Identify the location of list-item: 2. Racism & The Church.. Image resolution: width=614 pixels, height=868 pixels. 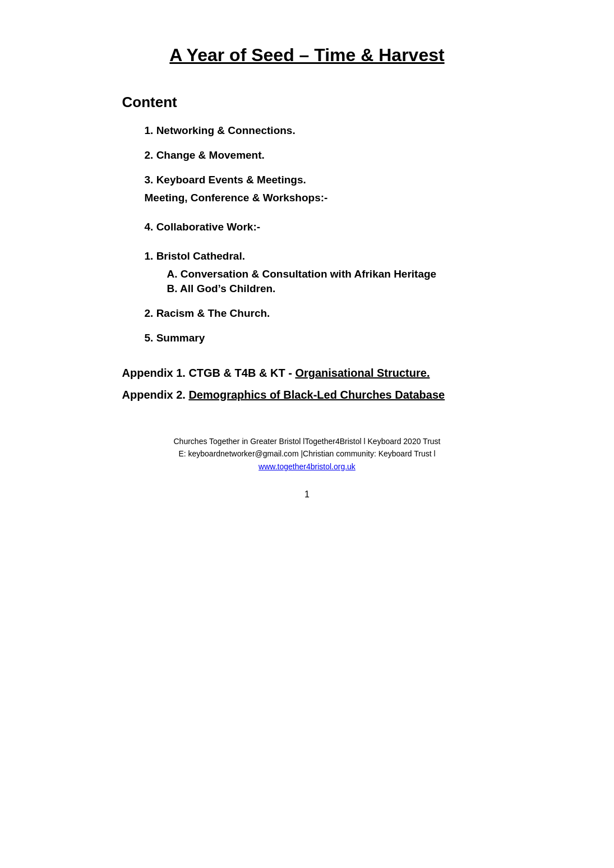
(318, 313).